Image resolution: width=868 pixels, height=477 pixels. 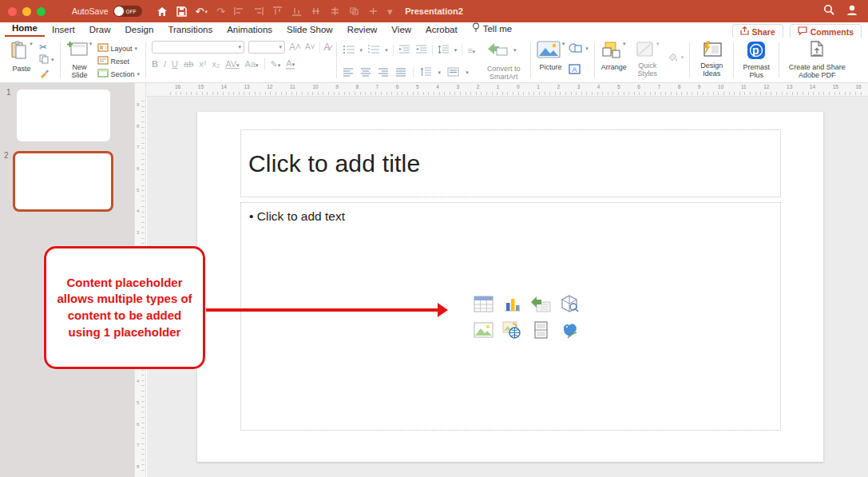 What do you see at coordinates (267, 47) in the screenshot?
I see `font-size-combobox: ▾` at bounding box center [267, 47].